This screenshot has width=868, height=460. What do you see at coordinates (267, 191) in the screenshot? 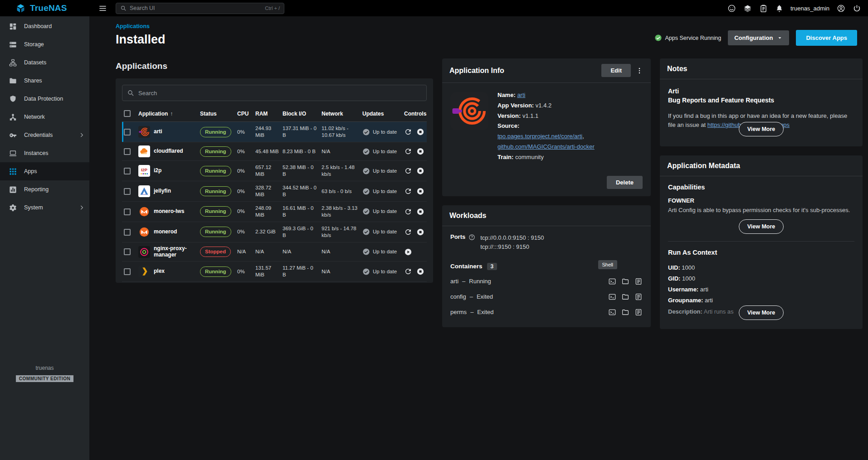
I see `ram-cell: 328.72 MiB` at bounding box center [267, 191].